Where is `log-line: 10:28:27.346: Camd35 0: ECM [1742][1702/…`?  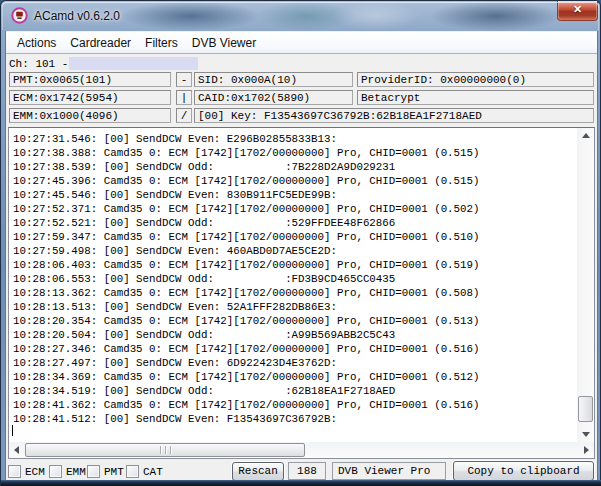 log-line: 10:28:27.346: Camd35 0: ECM [1742][1702/… is located at coordinates (304, 349).